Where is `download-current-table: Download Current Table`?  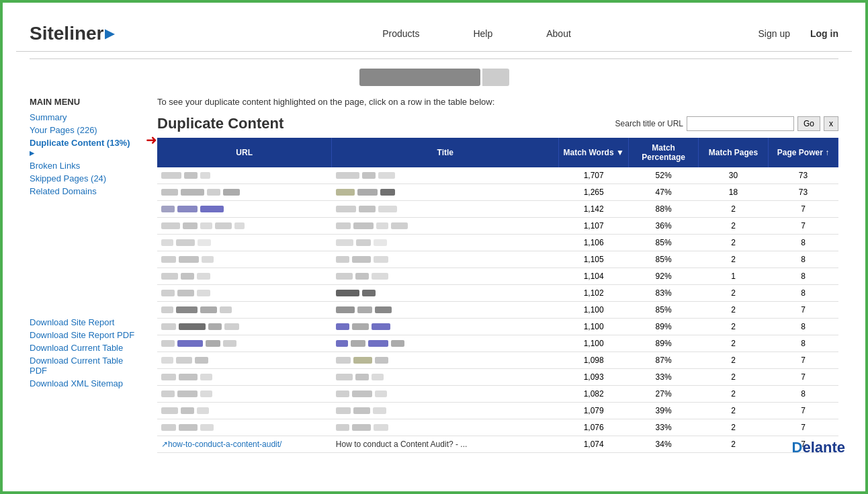 download-current-table: Download Current Table is located at coordinates (83, 348).